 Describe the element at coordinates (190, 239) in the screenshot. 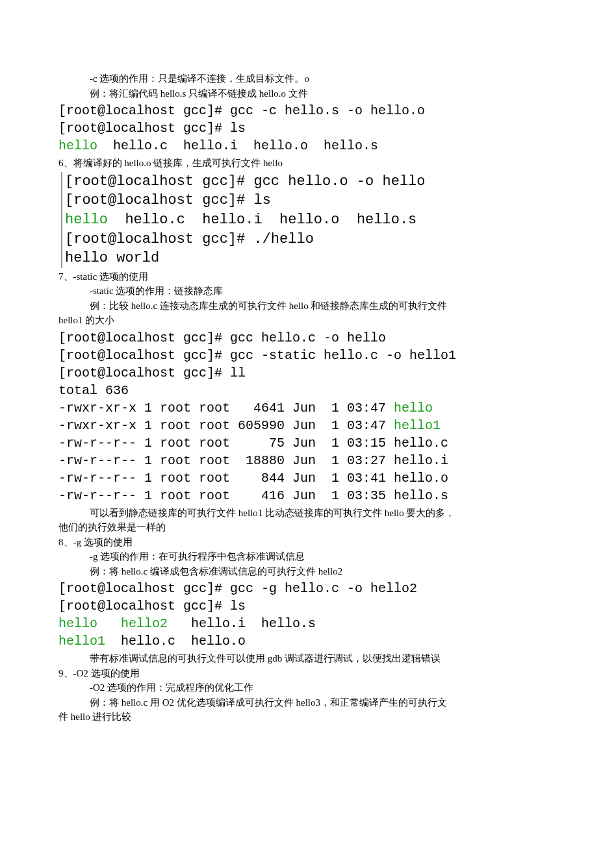

I see `term-line: [root@localhost gcc]# ./hello` at that location.